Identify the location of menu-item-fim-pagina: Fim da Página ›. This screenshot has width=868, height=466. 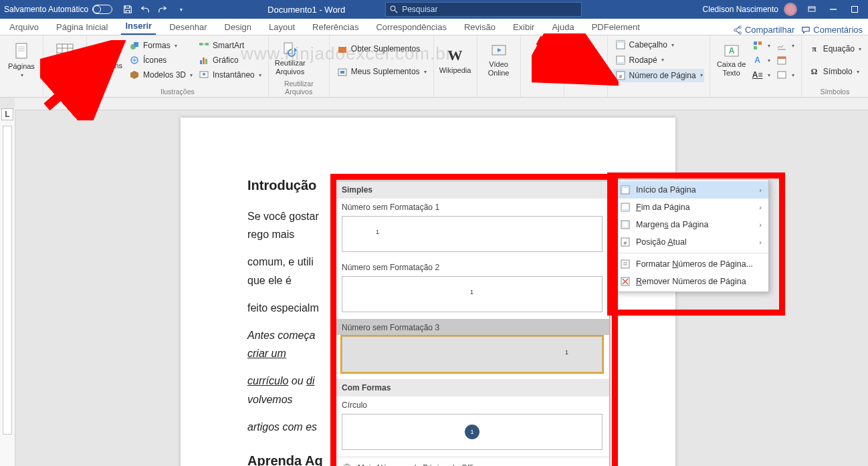
(691, 207).